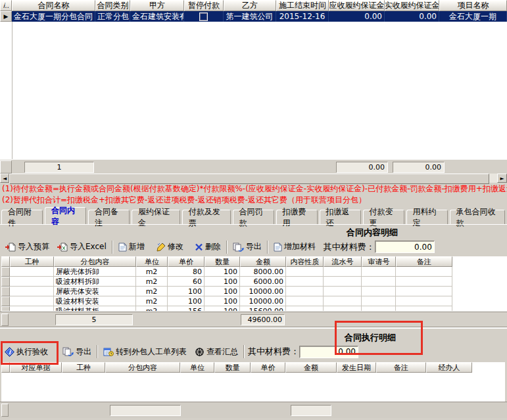  Describe the element at coordinates (95, 262) in the screenshot. I see `content-column-header: 分包内容` at that location.